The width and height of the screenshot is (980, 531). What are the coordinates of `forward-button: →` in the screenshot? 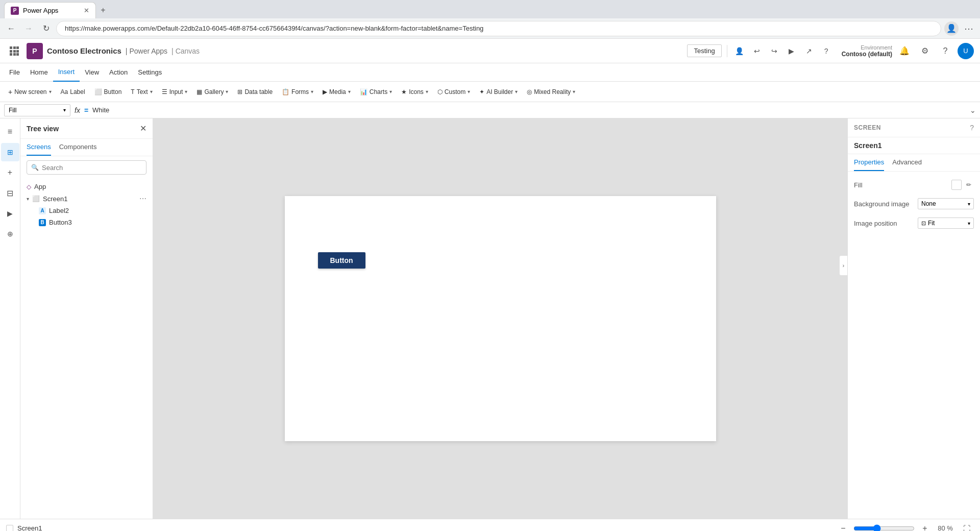 It's located at (29, 29).